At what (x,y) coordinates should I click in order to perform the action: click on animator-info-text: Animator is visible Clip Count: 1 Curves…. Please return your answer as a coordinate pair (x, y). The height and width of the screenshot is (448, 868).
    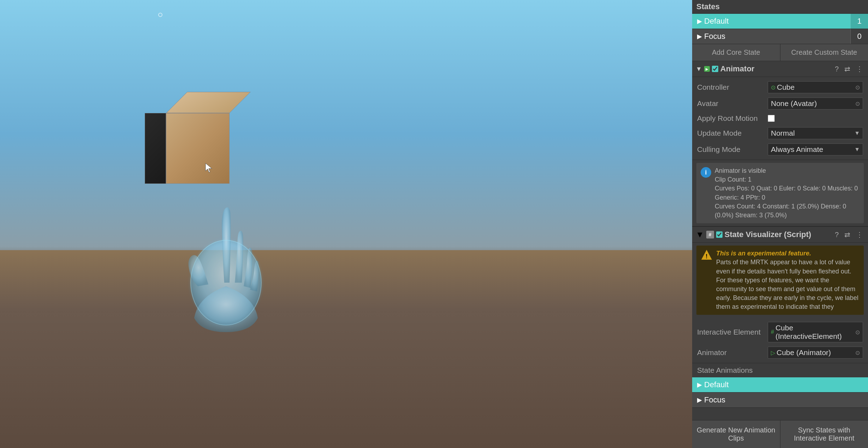
    Looking at the image, I should click on (787, 193).